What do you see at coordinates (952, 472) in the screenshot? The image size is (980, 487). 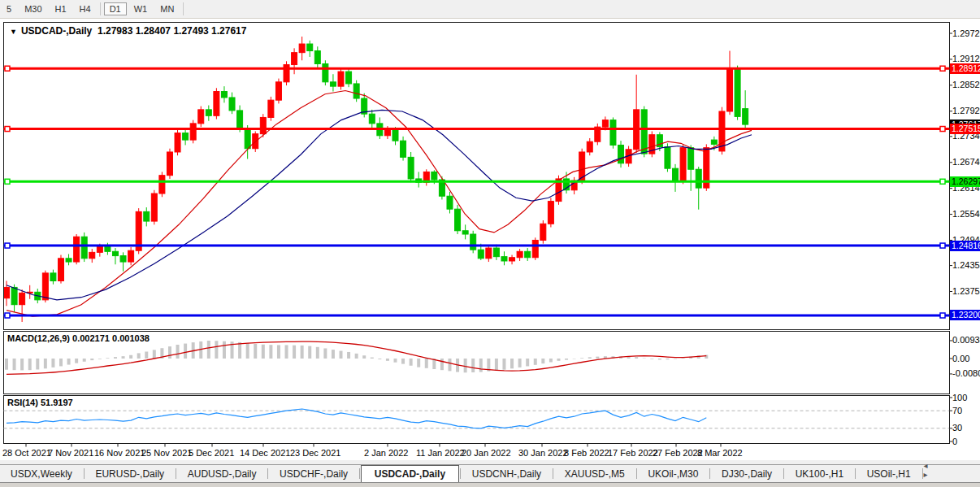 I see `tab-scroll-arrows: ◂ ▸` at bounding box center [952, 472].